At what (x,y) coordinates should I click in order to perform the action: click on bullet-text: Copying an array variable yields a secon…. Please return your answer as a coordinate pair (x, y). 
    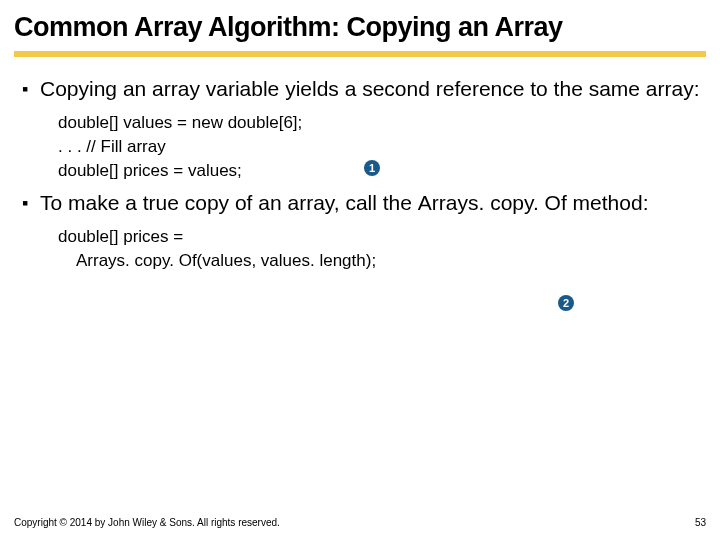
    Looking at the image, I should click on (370, 89).